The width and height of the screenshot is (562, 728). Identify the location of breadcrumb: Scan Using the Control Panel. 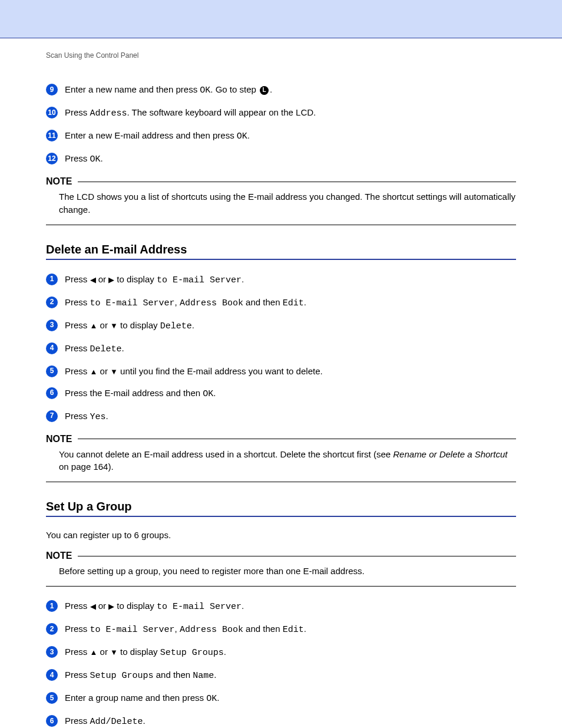
(281, 55).